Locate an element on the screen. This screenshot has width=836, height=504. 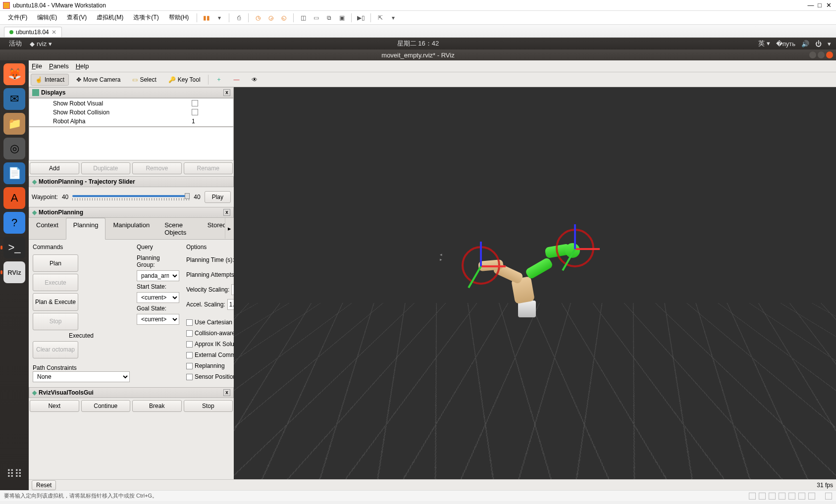
vm-layout4-icon: ▣ is located at coordinates (342, 18).